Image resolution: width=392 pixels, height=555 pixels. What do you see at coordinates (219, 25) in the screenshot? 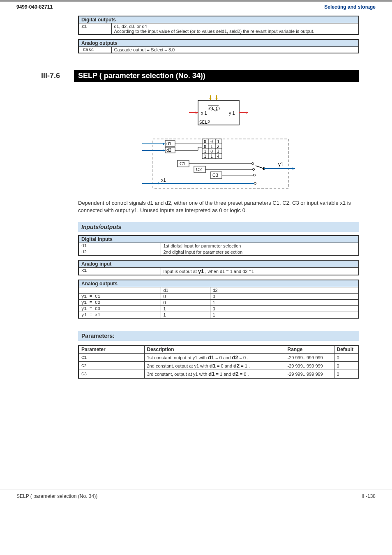
I see `digital-outputs-table: Digital outputs z1 d1, d2, d3. or d4 Acc…` at bounding box center [219, 25].